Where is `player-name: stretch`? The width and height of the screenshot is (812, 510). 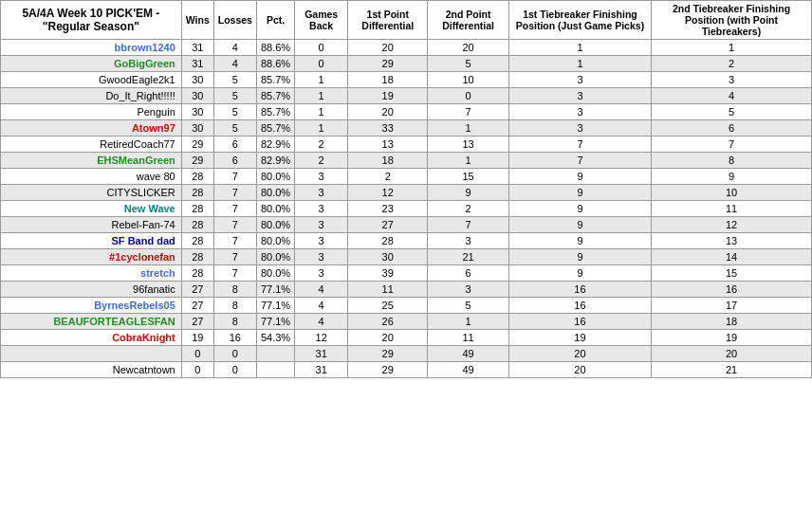 player-name: stretch is located at coordinates (91, 273).